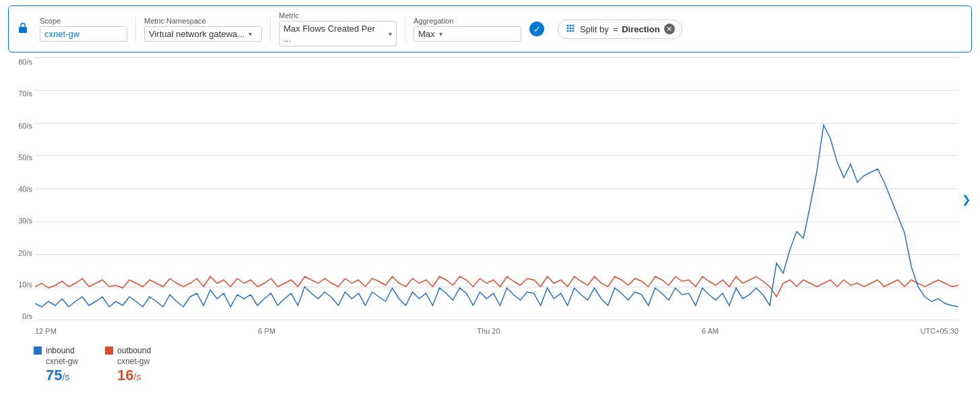 This screenshot has width=980, height=399. I want to click on check-button: ✓, so click(537, 29).